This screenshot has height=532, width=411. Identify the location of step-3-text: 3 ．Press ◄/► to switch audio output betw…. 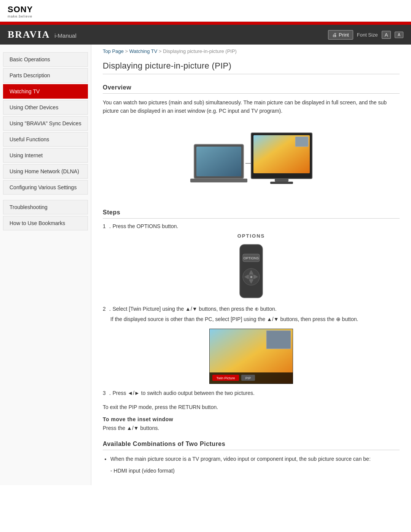
(251, 393).